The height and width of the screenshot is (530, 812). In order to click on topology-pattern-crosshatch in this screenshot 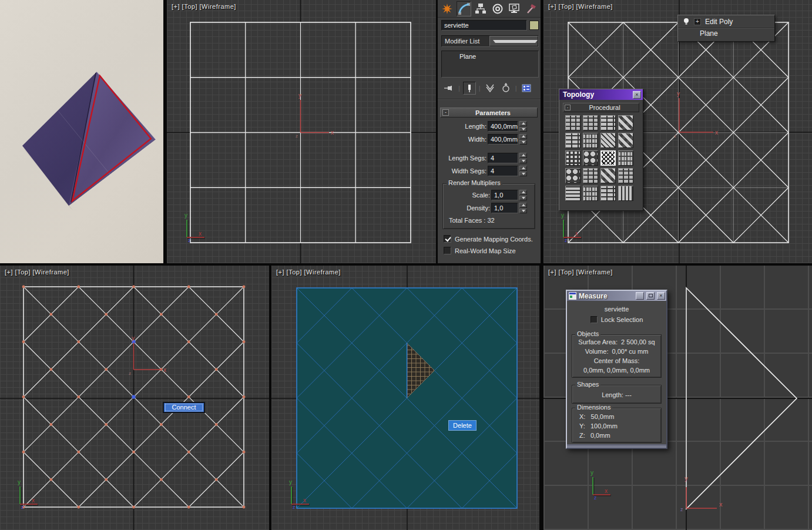, I will do `click(608, 158)`.